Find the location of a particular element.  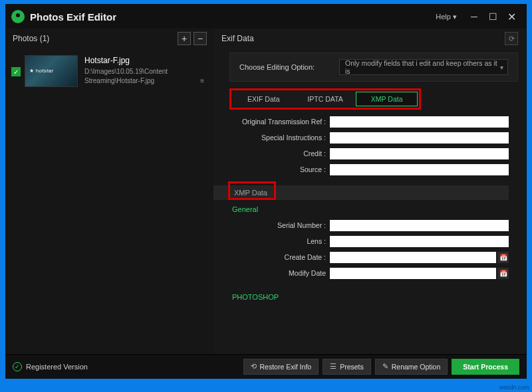

pencil-icon: ✎ is located at coordinates (386, 367).